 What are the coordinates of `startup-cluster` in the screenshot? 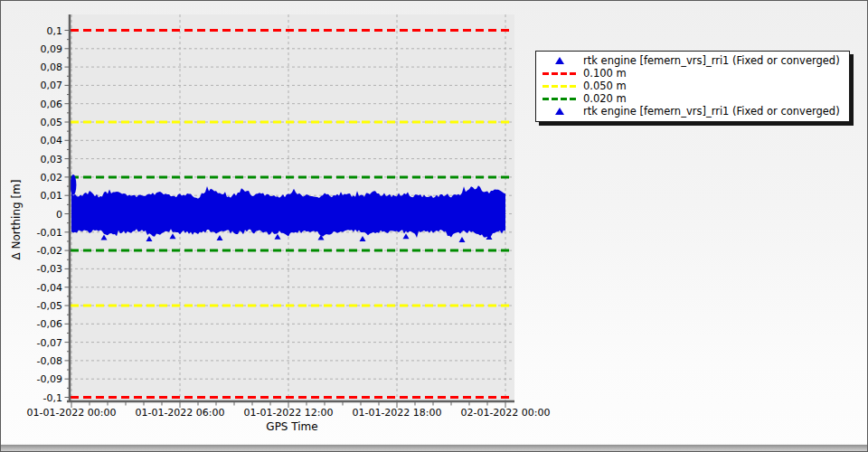 It's located at (74, 184).